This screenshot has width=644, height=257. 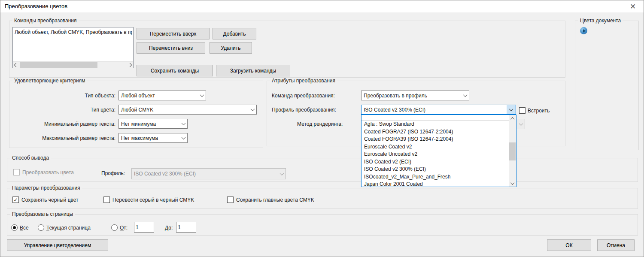 I want to click on pages-group-label: Преобразовать страницы, so click(x=43, y=214).